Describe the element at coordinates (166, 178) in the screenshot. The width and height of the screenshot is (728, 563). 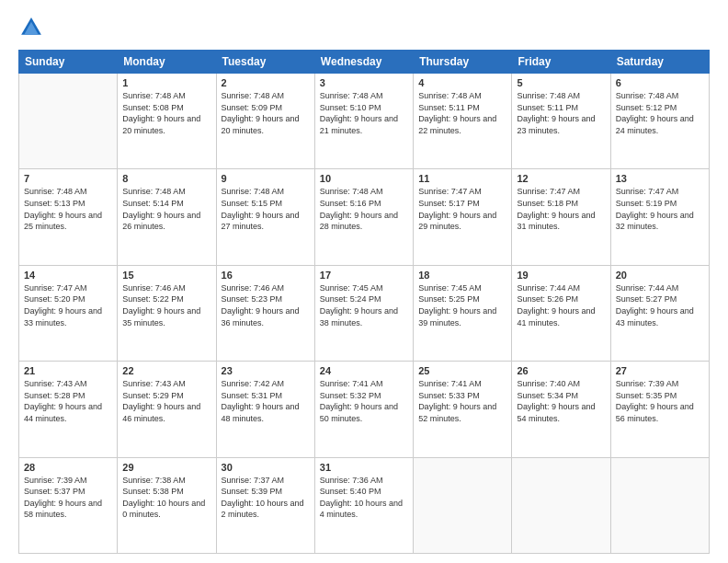
I see `day-number: 8` at that location.